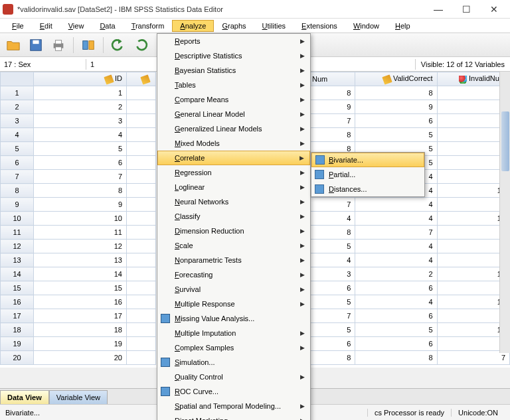 This screenshot has height=420, width=510. Describe the element at coordinates (234, 362) in the screenshot. I see `menu-item-simulation-: Simulation...` at that location.